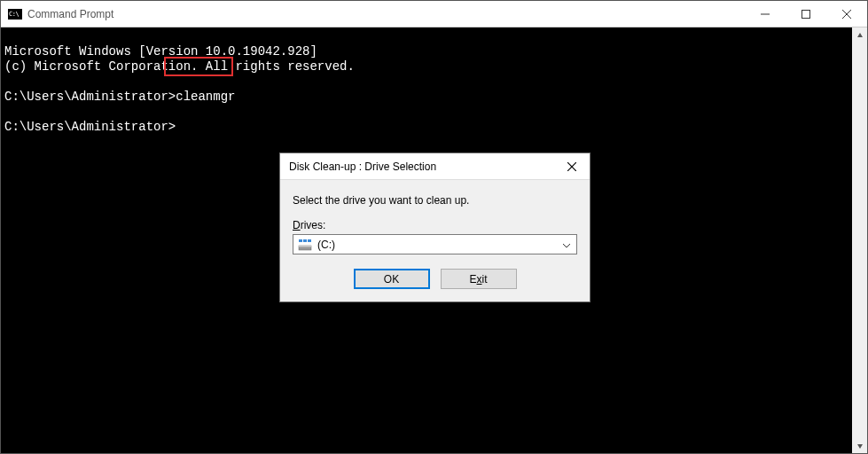 Image resolution: width=868 pixels, height=454 pixels. What do you see at coordinates (434, 241) in the screenshot?
I see `dialog-body: Select the drive you want to clean up. D…` at bounding box center [434, 241].